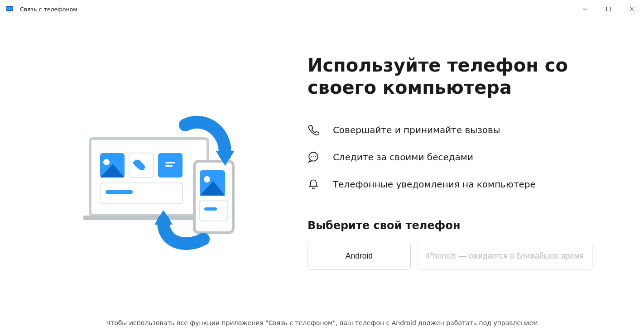  I want to click on window-controls, so click(609, 9).